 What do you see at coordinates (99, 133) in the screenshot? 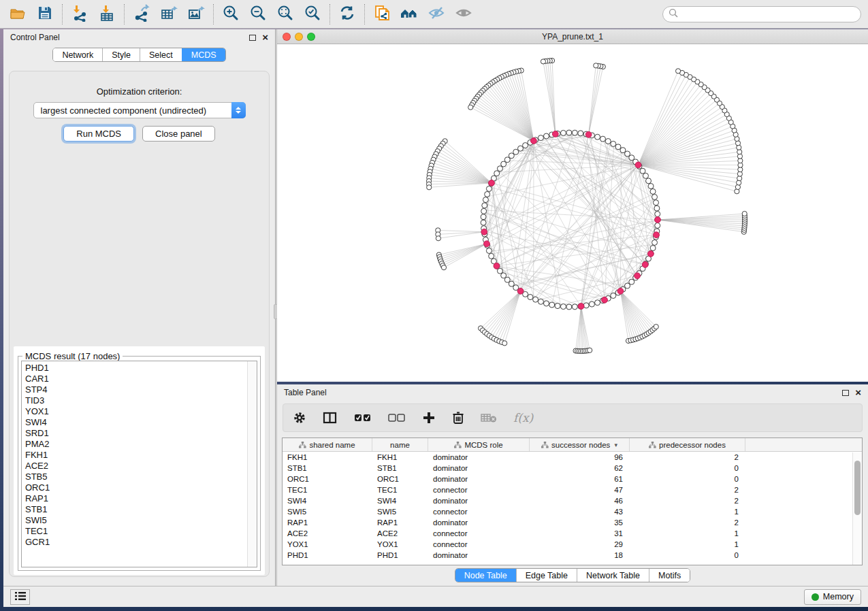
I see `run-mcds-button: Run MCDS` at bounding box center [99, 133].